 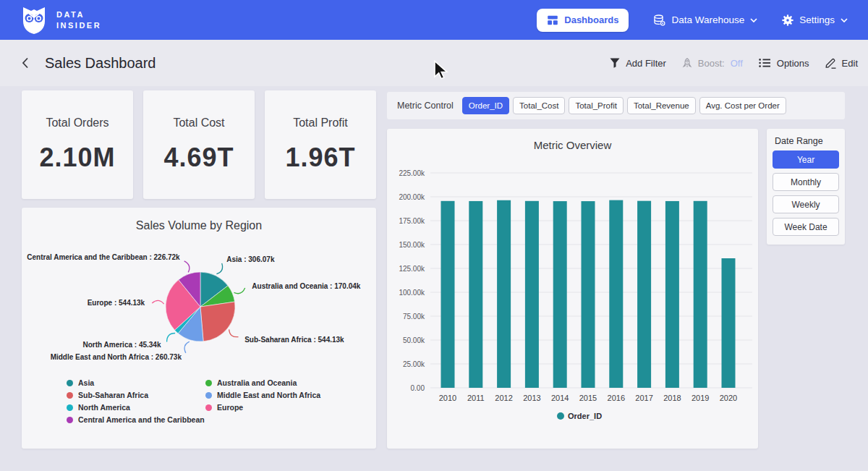 I want to click on date-range-weekly: Weekly, so click(x=806, y=204).